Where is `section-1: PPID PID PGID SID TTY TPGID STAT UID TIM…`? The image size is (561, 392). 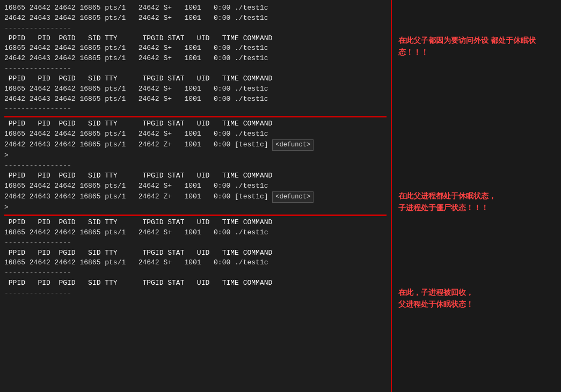
section-1: PPID PID PGID SID TTY TPGID STAT UID TIM… is located at coordinates (195, 54).